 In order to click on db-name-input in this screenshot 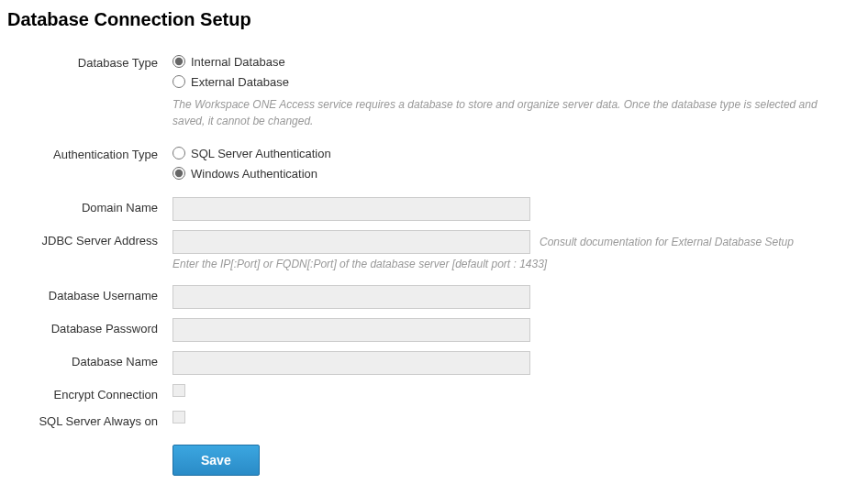, I will do `click(351, 363)`.